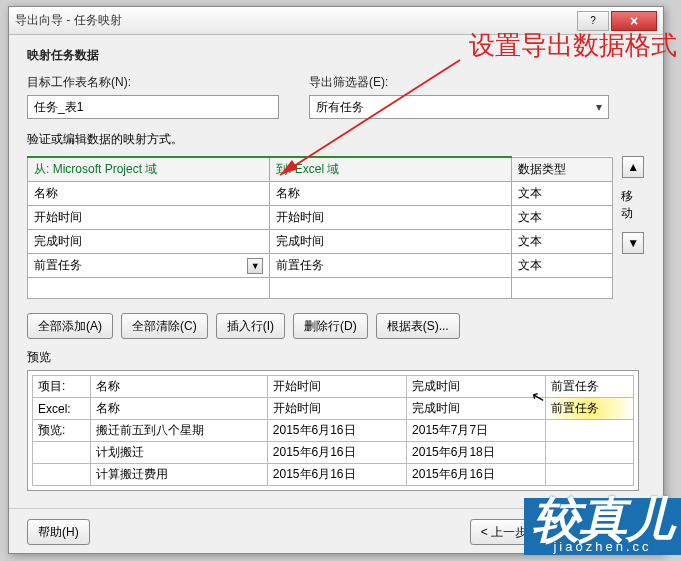  Describe the element at coordinates (391, 170) in the screenshot. I see `map-header-to: 到: Excel 域` at that location.